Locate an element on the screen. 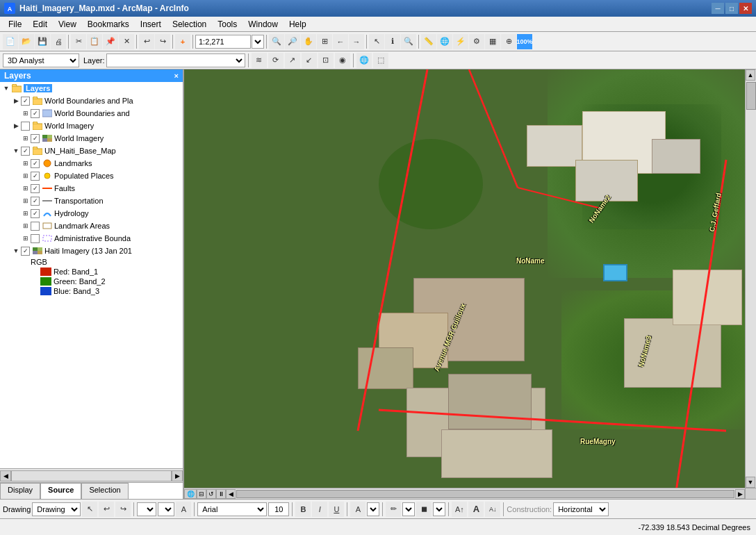 The height and width of the screenshot is (535, 756). toc-transportation: ⊞ ✓ Transportation is located at coordinates (92, 201).